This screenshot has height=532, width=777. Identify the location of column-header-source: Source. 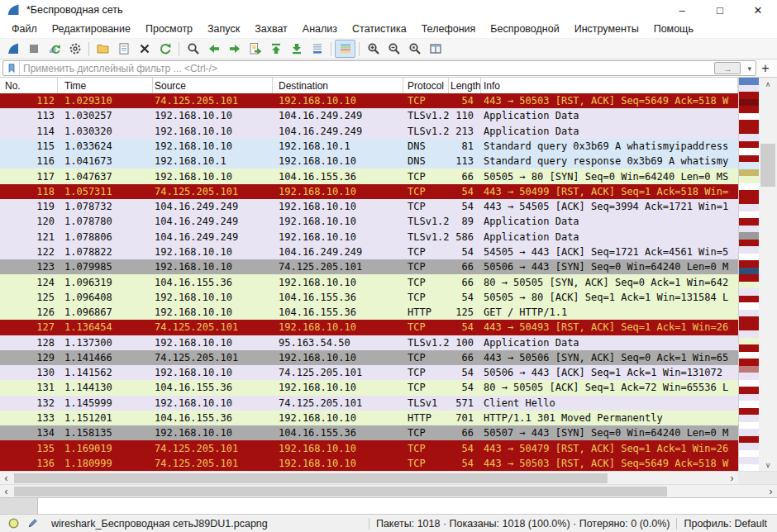
(213, 86).